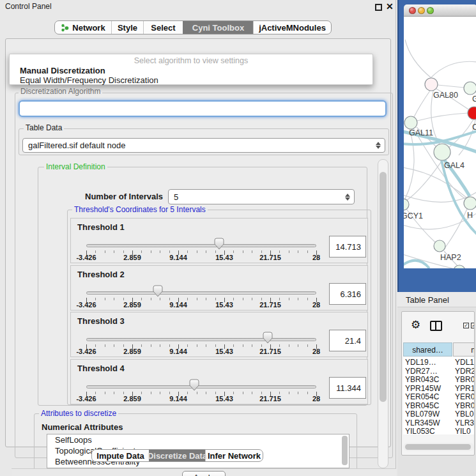 Image resolution: width=476 pixels, height=476 pixels. What do you see at coordinates (470, 88) in the screenshot?
I see `network-node-ga` at bounding box center [470, 88].